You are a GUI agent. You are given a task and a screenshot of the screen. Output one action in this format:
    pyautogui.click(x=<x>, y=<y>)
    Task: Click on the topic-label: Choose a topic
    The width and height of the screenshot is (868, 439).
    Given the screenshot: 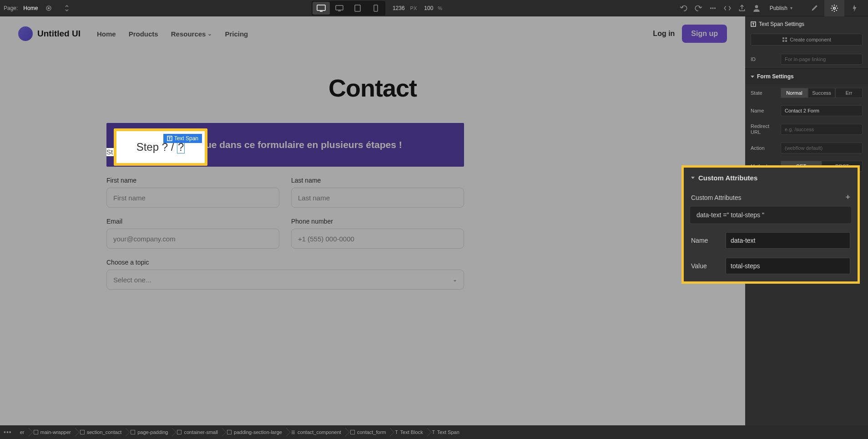 What is the action you would take?
    pyautogui.click(x=285, y=262)
    